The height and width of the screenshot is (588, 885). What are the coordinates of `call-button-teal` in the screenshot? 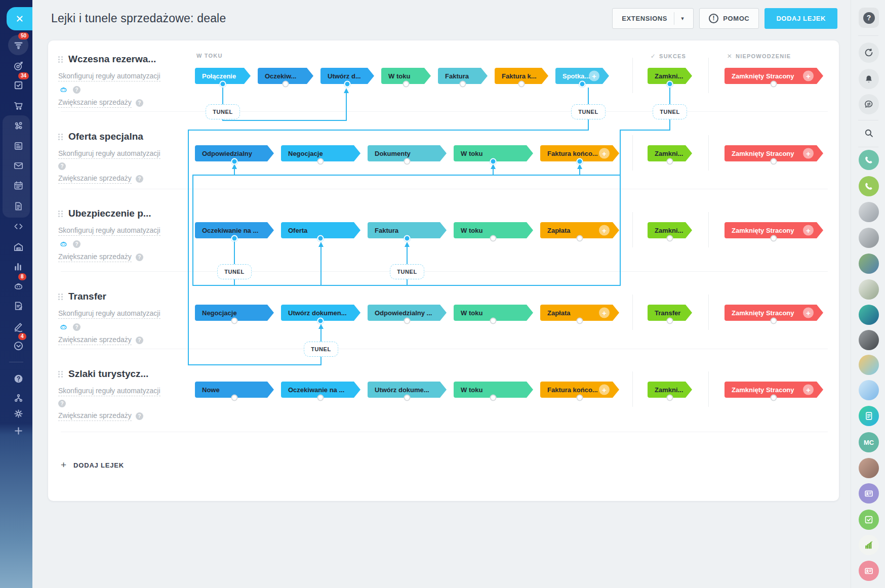 It's located at (869, 160).